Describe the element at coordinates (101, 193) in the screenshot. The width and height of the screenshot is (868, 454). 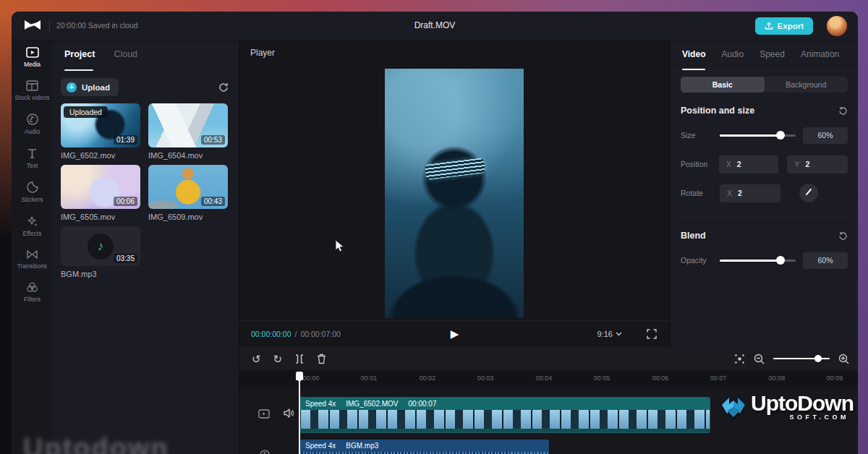
I see `media-item: 00:06 IMG_6505.mov` at that location.